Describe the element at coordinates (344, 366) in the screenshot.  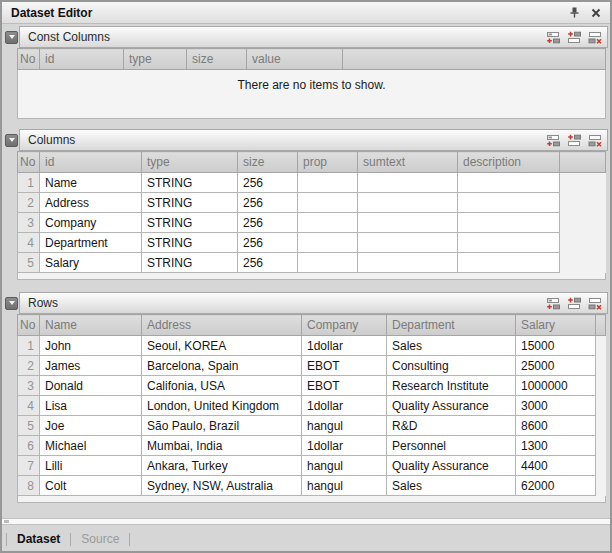
I see `cell: EBOT` at that location.